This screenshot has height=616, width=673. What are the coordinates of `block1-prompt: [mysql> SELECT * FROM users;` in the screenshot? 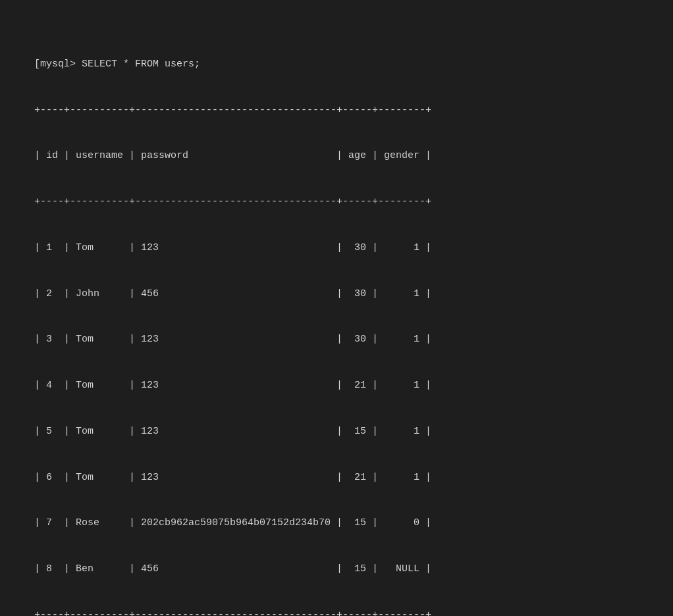 It's located at (117, 64).